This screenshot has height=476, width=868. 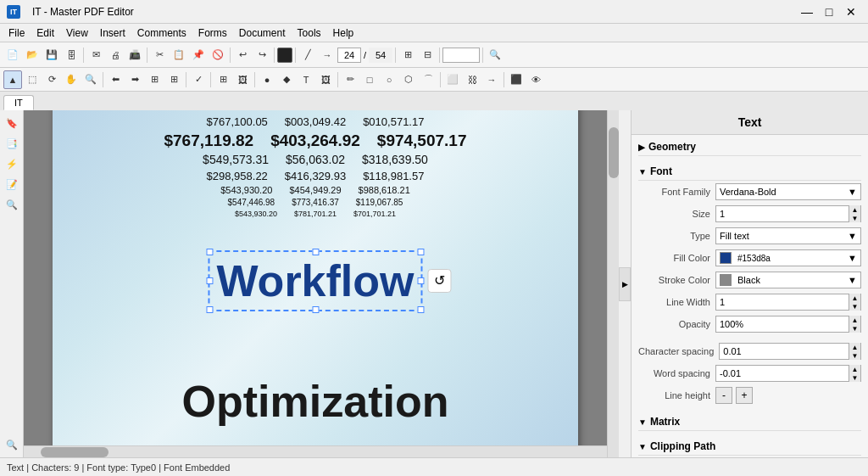 I want to click on snap-btn: ⊞, so click(x=174, y=80).